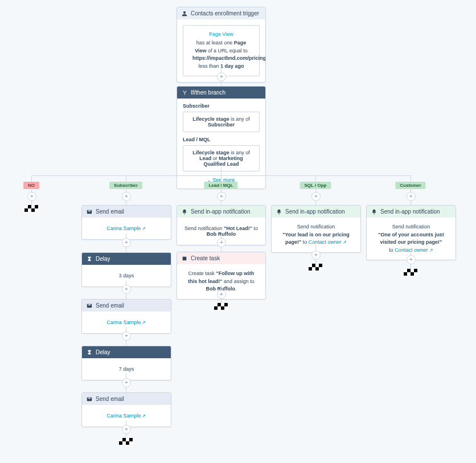 The height and width of the screenshot is (463, 476). Describe the element at coordinates (316, 235) in the screenshot. I see `notification-body: Send notification "Your lead is on our p…` at that location.